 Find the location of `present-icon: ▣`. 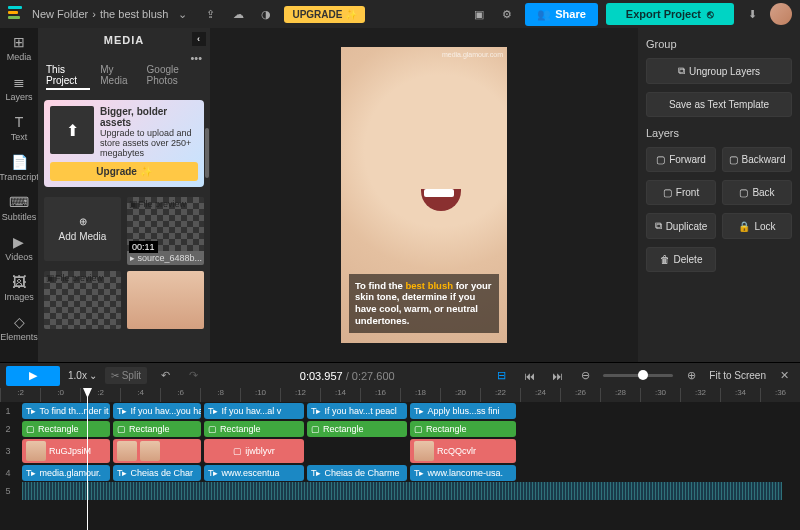

present-icon: ▣ is located at coordinates (479, 14).